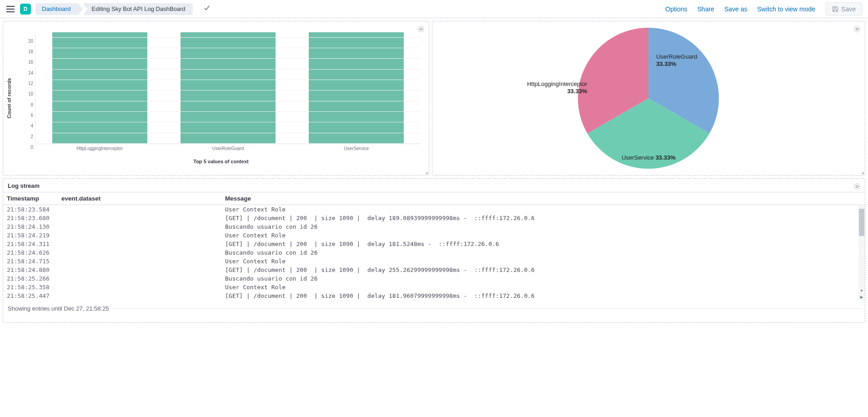 Image resolution: width=868 pixels, height=417 pixels. Describe the element at coordinates (431, 226) in the screenshot. I see `log-row: 21:58:24.130Buscando usuario con id 26` at that location.